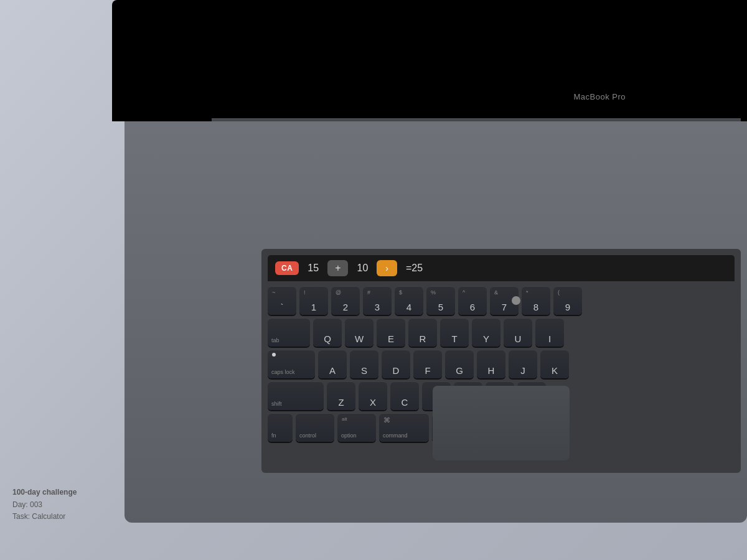 This screenshot has height=560, width=747. What do you see at coordinates (327, 332) in the screenshot?
I see `key-q: Q` at bounding box center [327, 332].